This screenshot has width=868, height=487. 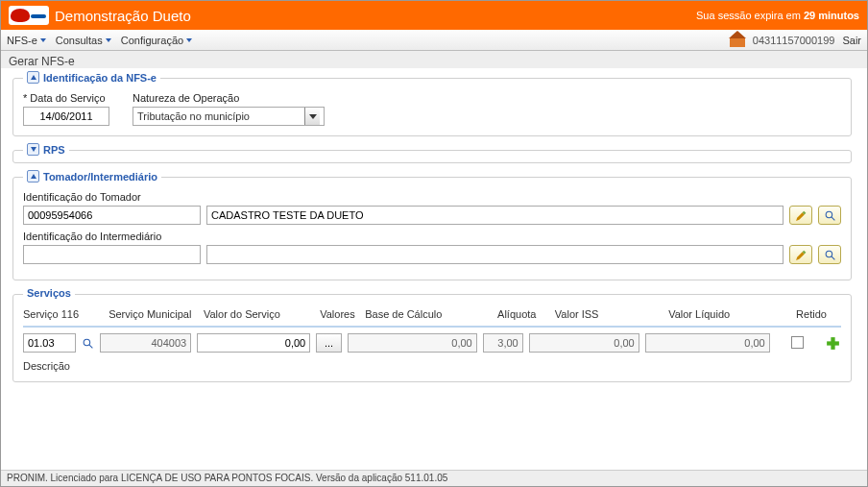 What do you see at coordinates (609, 314) in the screenshot?
I see `col-valor-iss: Valor ISS` at bounding box center [609, 314].